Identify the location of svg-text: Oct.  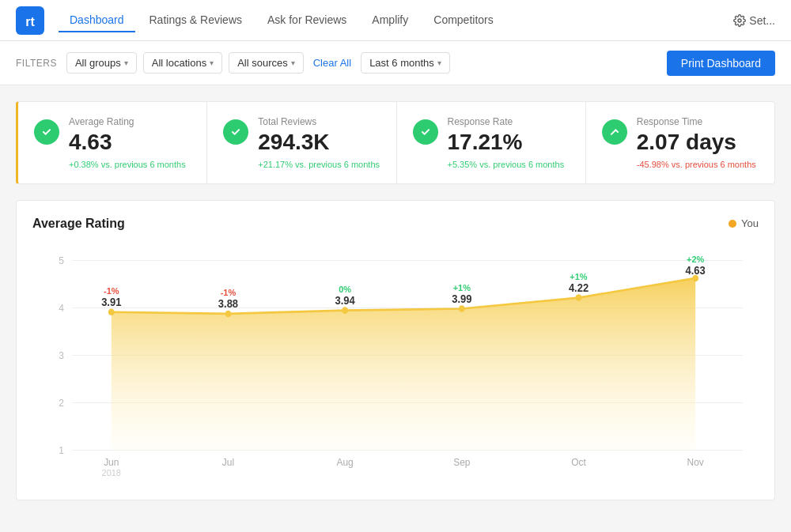
(579, 462).